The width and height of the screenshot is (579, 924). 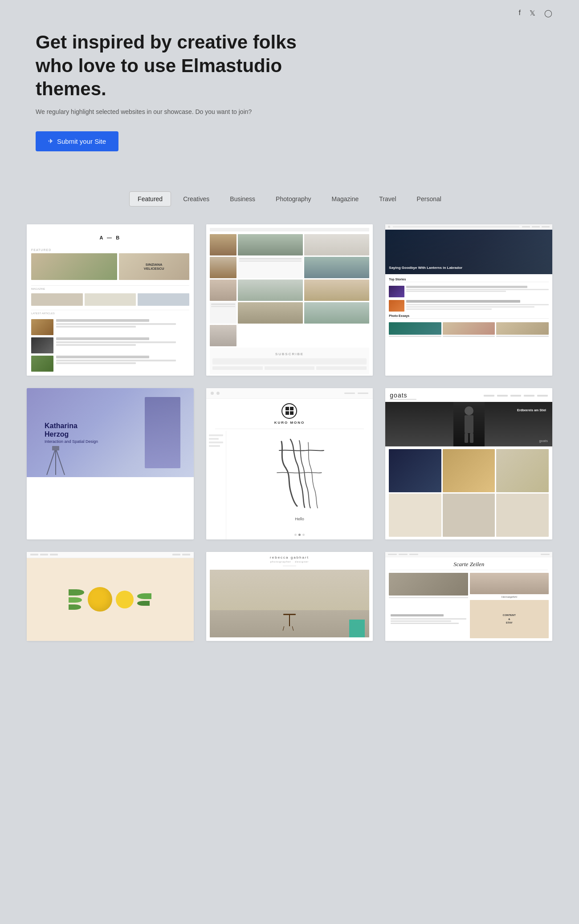 What do you see at coordinates (290, 302) in the screenshot?
I see `mock-grid: SUBSCRIBE` at bounding box center [290, 302].